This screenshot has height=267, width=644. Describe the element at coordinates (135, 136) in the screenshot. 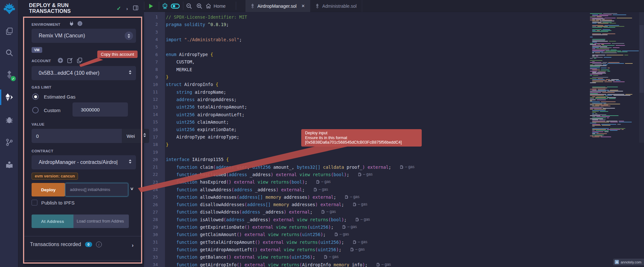

I see `value-unit-select: Wei` at that location.